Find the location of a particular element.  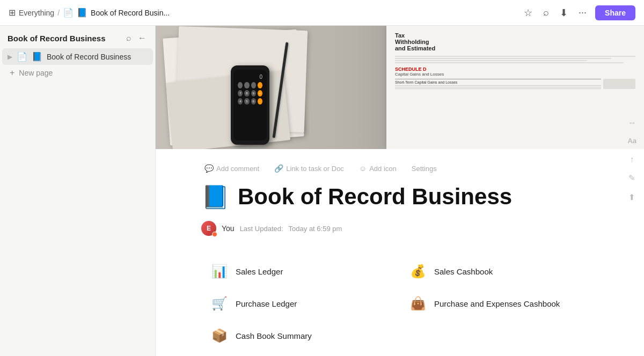

last-updated-timestamp: Today at 6:59 pm is located at coordinates (316, 228).